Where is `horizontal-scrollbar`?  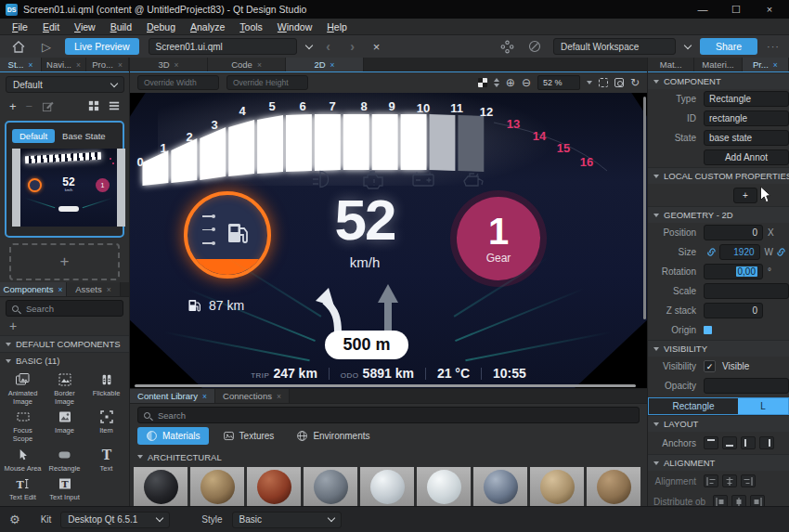
horizontal-scrollbar is located at coordinates (385, 386).